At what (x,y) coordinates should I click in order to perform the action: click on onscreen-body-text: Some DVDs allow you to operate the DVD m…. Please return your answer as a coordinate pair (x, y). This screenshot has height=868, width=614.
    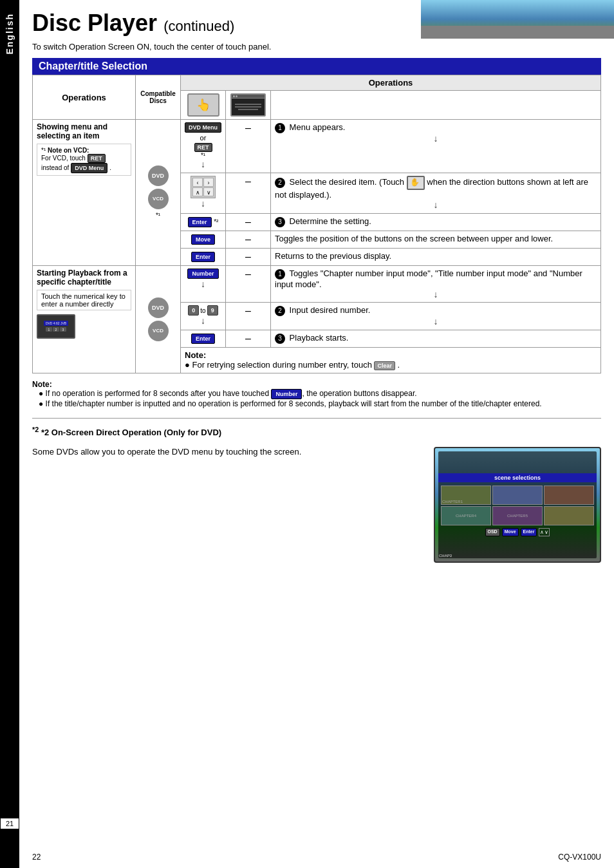
    Looking at the image, I should click on (227, 452).